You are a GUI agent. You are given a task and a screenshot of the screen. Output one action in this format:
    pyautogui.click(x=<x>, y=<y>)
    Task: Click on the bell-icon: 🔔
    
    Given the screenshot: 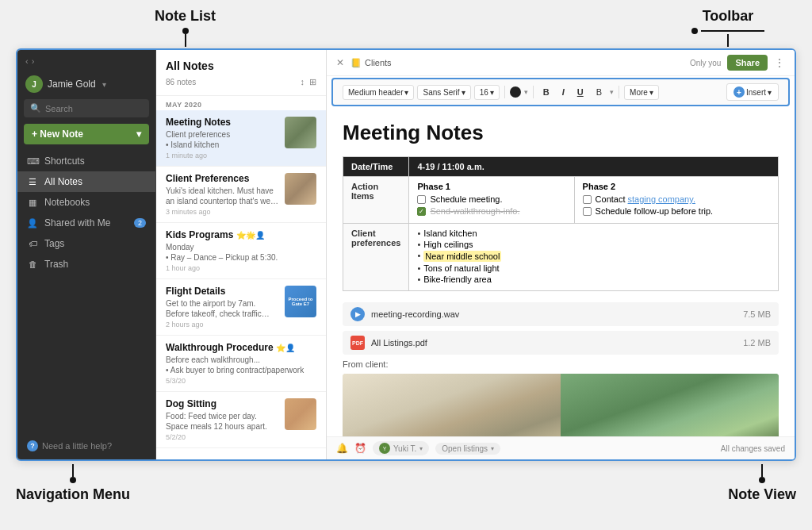 What is the action you would take?
    pyautogui.click(x=343, y=448)
    